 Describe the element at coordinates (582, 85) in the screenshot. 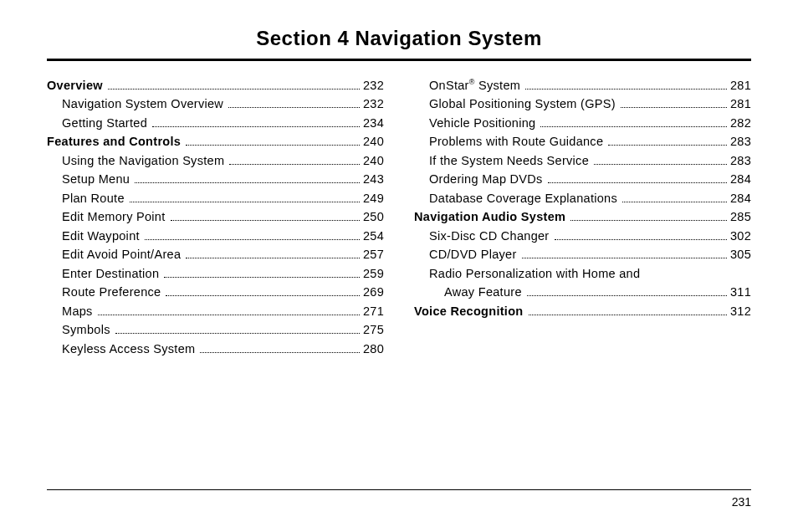

I see `toc-entry: OnStar® System281` at that location.